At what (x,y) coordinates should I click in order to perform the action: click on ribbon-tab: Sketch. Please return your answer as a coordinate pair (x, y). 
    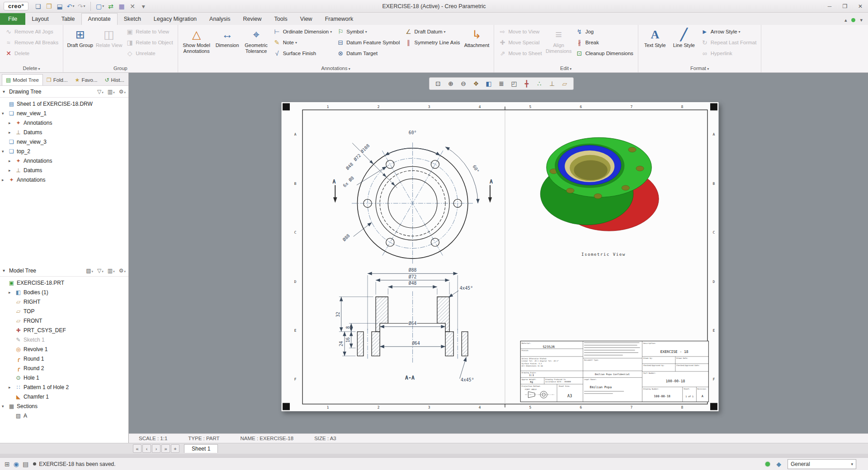
    Looking at the image, I should click on (132, 19).